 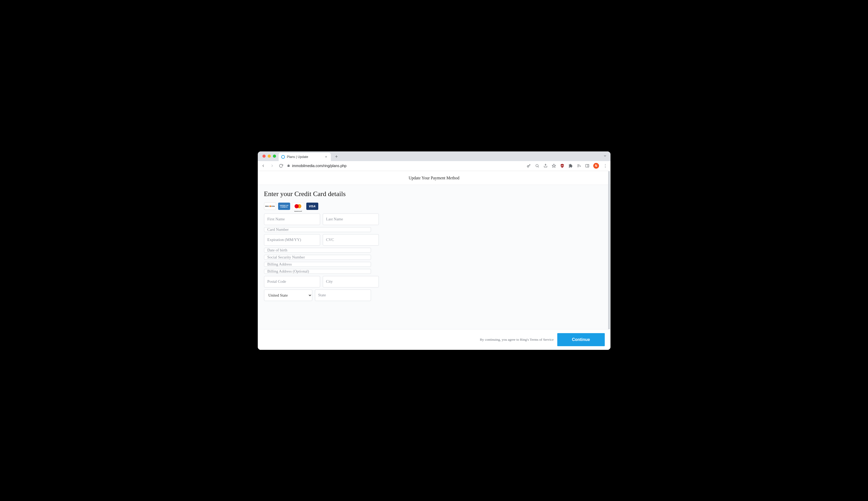 I want to click on key-icon, so click(x=529, y=166).